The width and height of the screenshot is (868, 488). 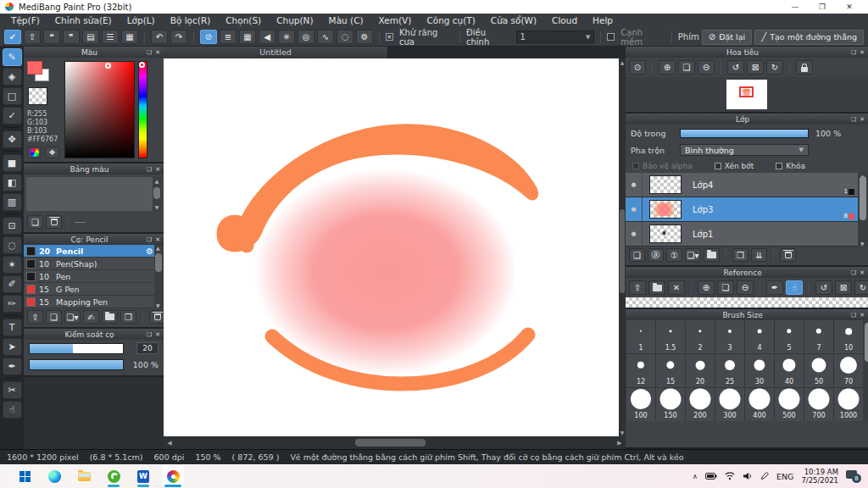 What do you see at coordinates (147, 348) in the screenshot?
I see `brush-size-value: 20` at bounding box center [147, 348].